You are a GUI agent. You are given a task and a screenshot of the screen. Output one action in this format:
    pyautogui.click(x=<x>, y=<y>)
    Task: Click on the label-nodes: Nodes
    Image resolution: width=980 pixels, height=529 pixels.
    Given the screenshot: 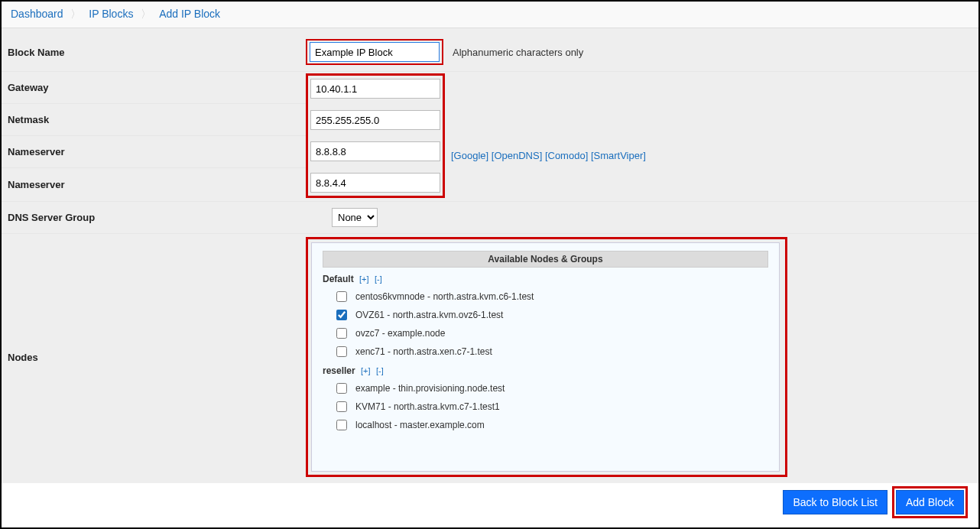 What is the action you would take?
    pyautogui.click(x=157, y=300)
    